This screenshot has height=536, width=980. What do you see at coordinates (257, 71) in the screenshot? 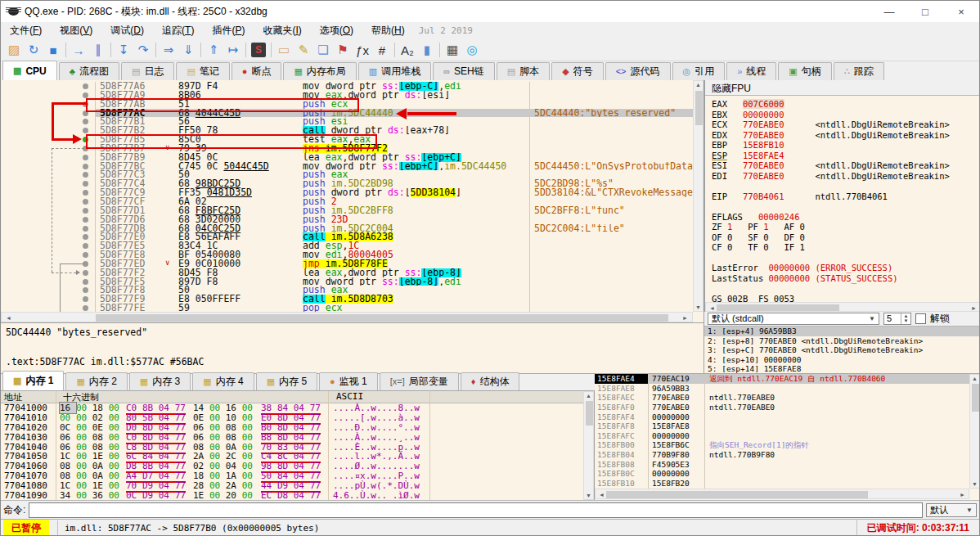
I see `tab-breakpoints: ●断点` at bounding box center [257, 71].